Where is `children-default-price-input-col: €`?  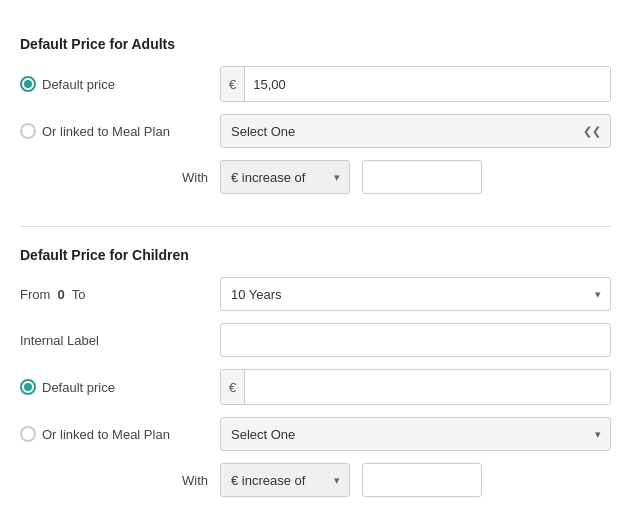
children-default-price-input-col: € is located at coordinates (416, 387).